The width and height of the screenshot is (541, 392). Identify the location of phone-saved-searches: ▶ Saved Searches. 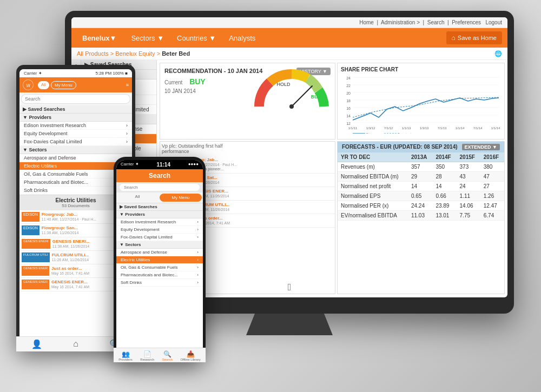
(160, 207).